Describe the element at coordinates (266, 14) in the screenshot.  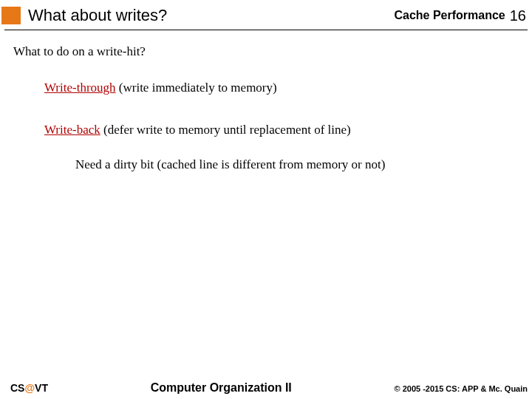
I see `slide-header: What about writes? Cache Performance 16` at that location.